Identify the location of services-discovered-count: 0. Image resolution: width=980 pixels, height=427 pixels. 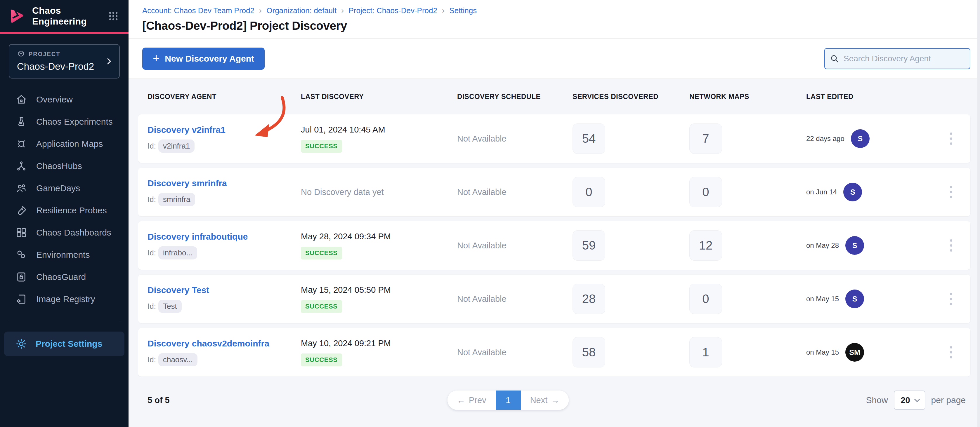
(589, 192).